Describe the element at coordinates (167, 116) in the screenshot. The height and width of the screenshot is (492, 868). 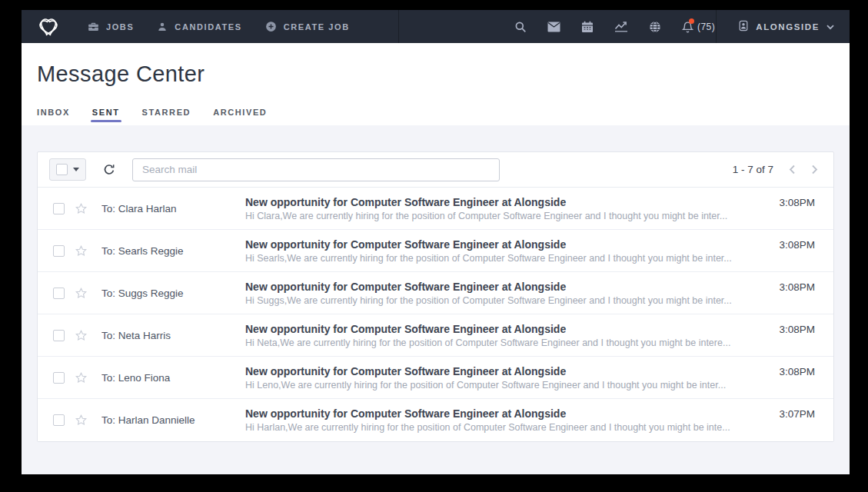
I see `tab-starred: STARRED` at that location.